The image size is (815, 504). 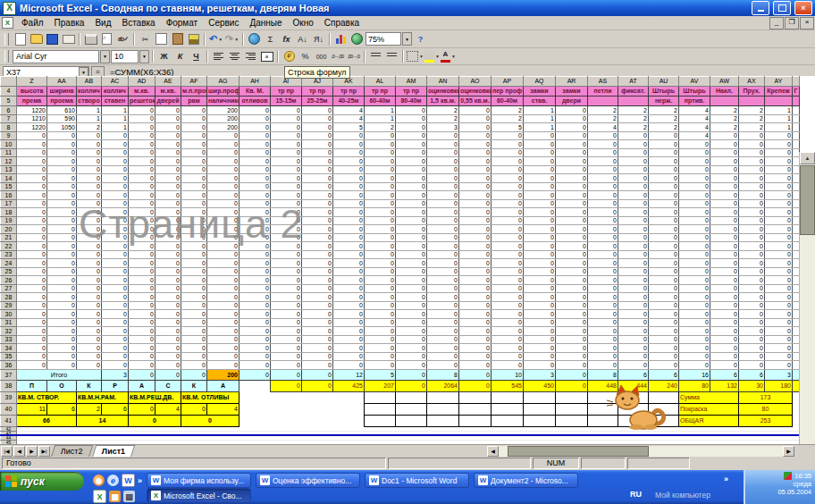 What do you see at coordinates (155, 399) in the screenshot?
I see `area-header-cell: КВ.М.РЕШ.ДВ.` at bounding box center [155, 399].